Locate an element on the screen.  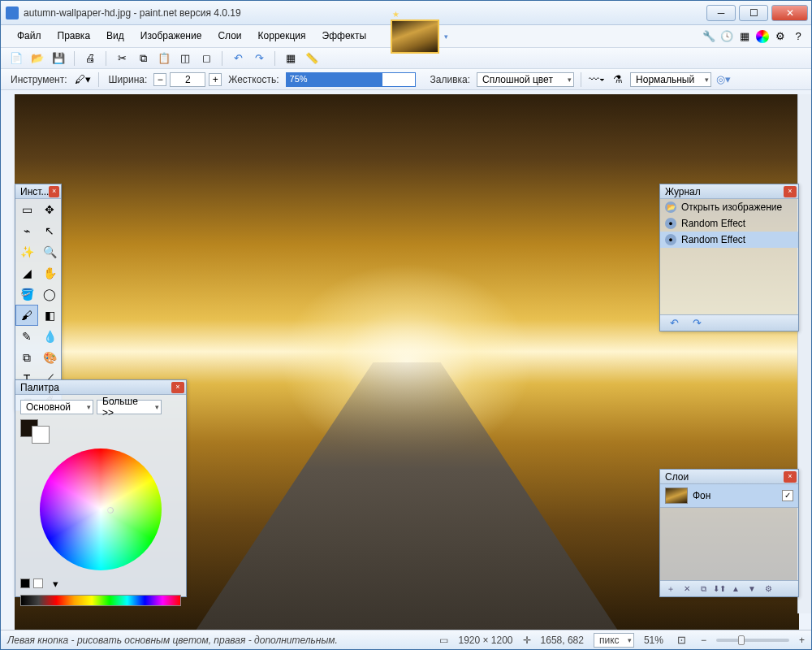
tools-close-button: × is located at coordinates (54, 192).